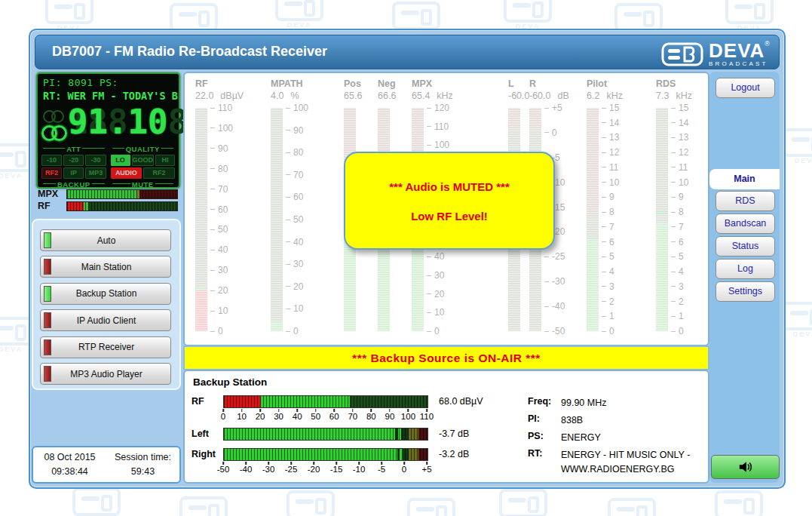 Image resolution: width=812 pixels, height=516 pixels. I want to click on session-time-value: 59:43, so click(143, 472).